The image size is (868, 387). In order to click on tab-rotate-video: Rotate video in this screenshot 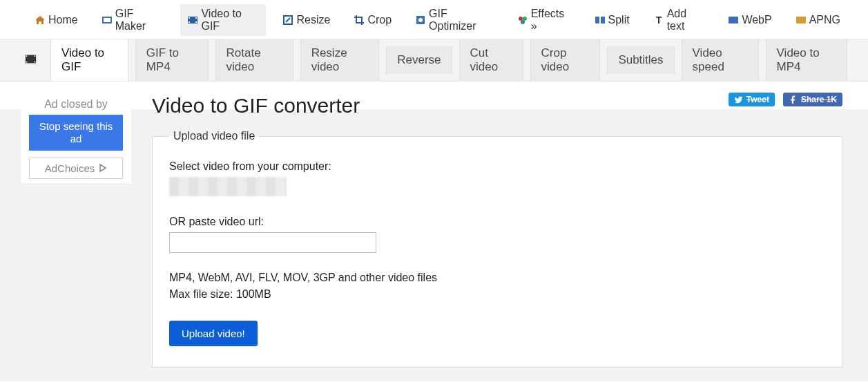, I will do `click(254, 60)`.